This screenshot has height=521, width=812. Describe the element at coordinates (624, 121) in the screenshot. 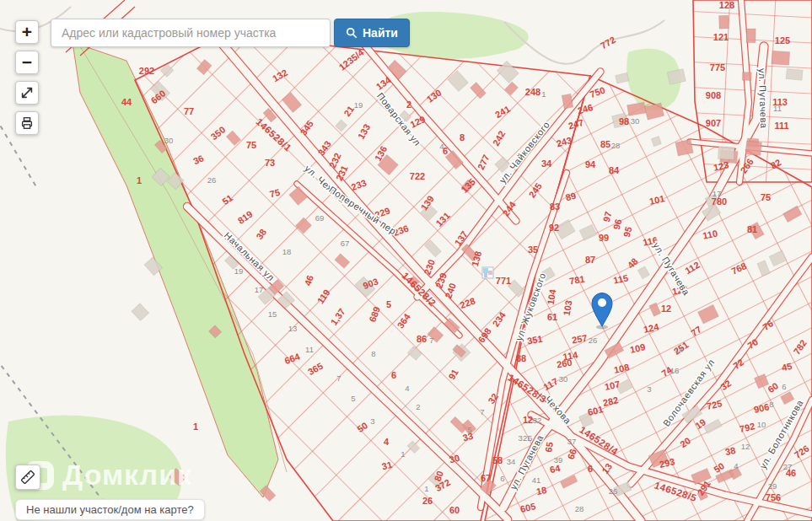

I see `parcel-number-label: 98` at that location.